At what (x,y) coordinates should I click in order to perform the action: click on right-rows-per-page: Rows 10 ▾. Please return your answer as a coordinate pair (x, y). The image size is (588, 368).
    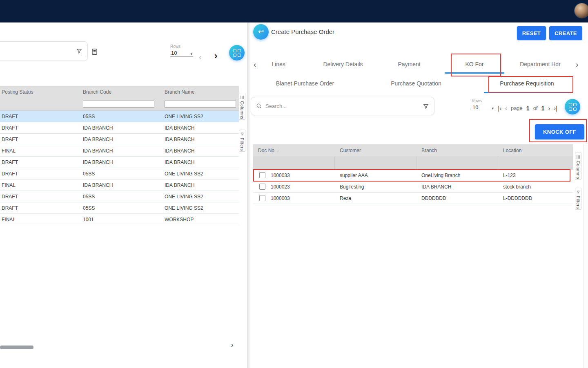
    Looking at the image, I should click on (483, 105).